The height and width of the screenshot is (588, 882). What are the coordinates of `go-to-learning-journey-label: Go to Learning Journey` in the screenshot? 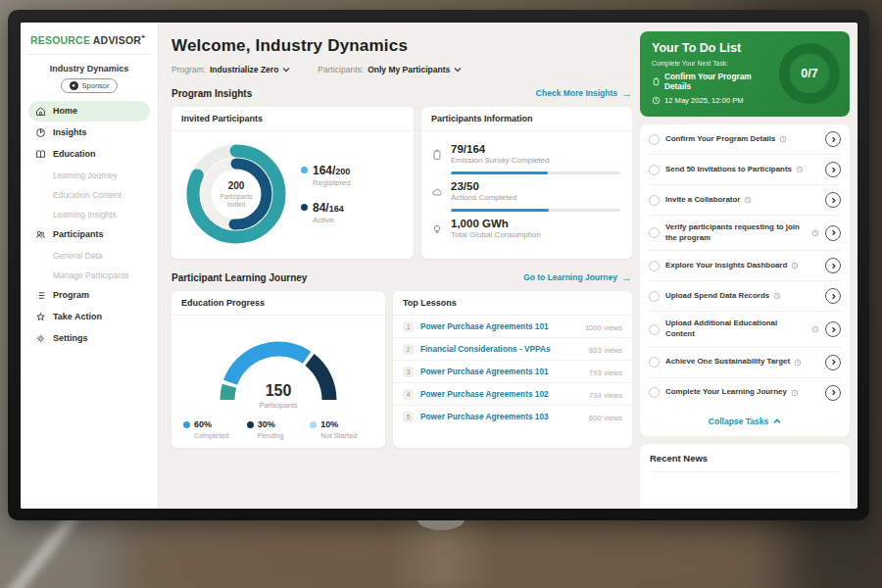 It's located at (570, 277).